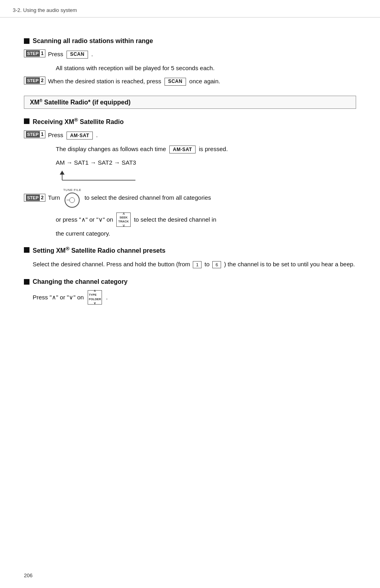 Image resolution: width=380 pixels, height=588 pixels. I want to click on button-1: 1, so click(197, 265).